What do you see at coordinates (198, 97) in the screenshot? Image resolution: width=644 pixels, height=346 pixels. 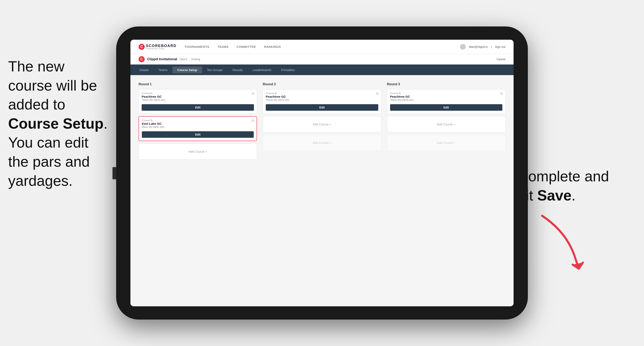 I see `course-a-name-r1: Peachtree GC` at bounding box center [198, 97].